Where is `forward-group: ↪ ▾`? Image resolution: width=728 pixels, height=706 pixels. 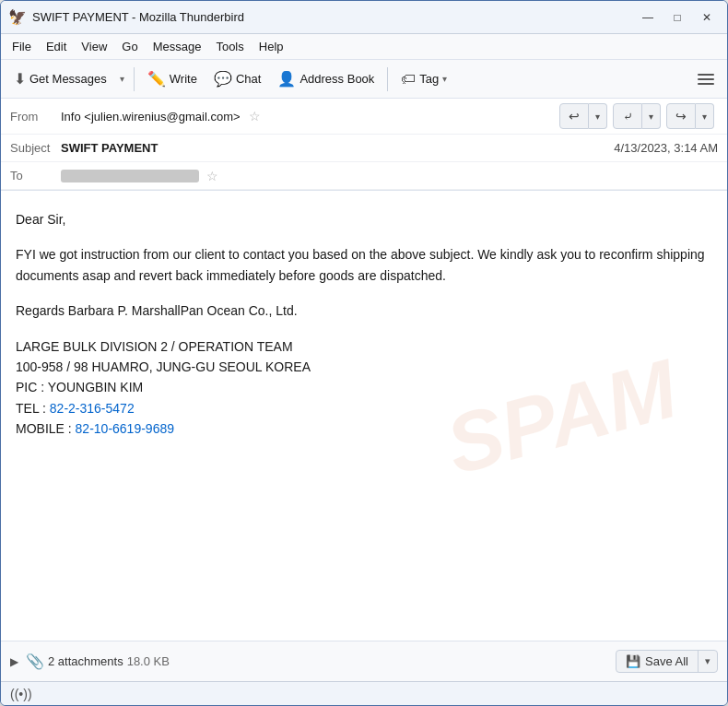
forward-group: ↪ ▾ is located at coordinates (690, 116).